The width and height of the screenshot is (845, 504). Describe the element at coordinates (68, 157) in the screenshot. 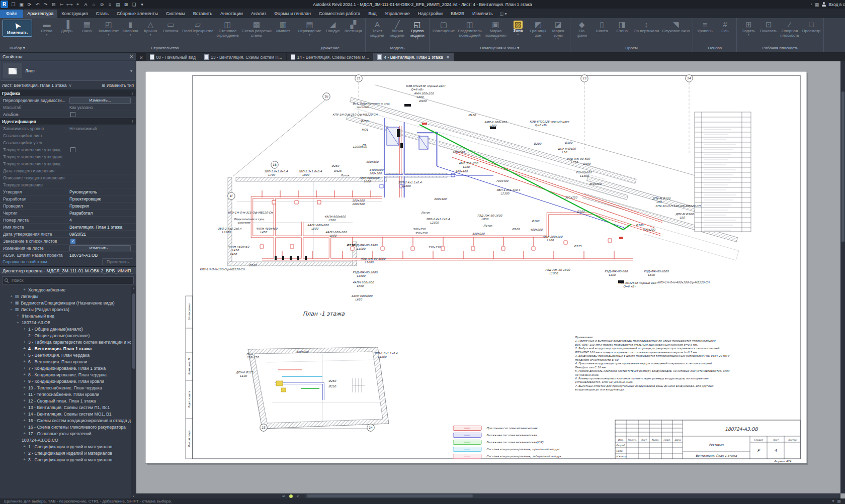

I see `property-row: Текущее изменение утвердил` at that location.